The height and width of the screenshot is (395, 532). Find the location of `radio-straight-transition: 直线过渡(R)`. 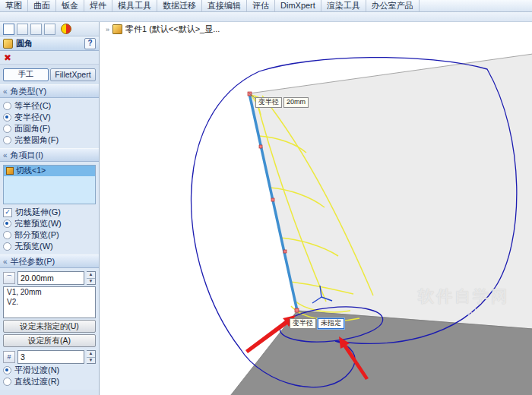

radio-straight-transition: 直线过渡(R) is located at coordinates (49, 381).